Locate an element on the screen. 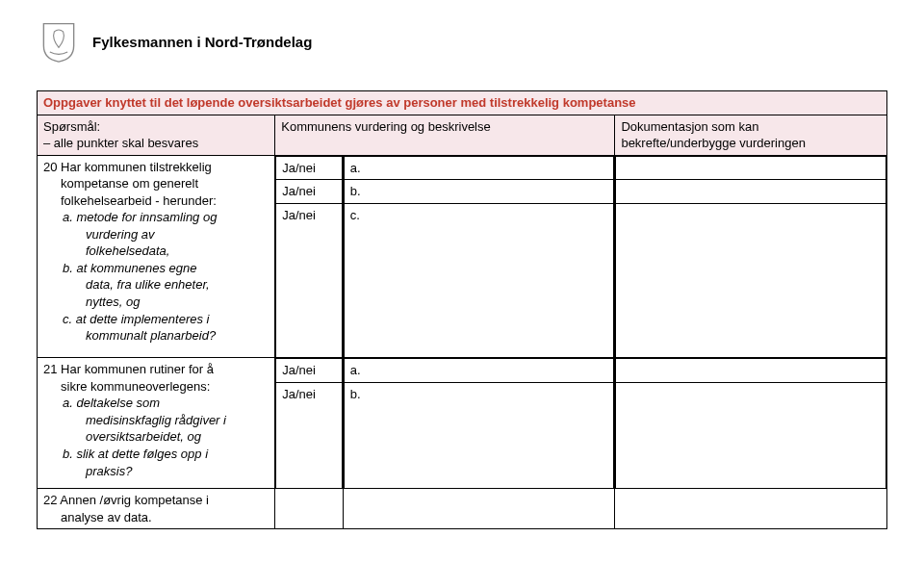 Image resolution: width=924 pixels, height=588 pixels. q20-assess-b: b. is located at coordinates (479, 192).